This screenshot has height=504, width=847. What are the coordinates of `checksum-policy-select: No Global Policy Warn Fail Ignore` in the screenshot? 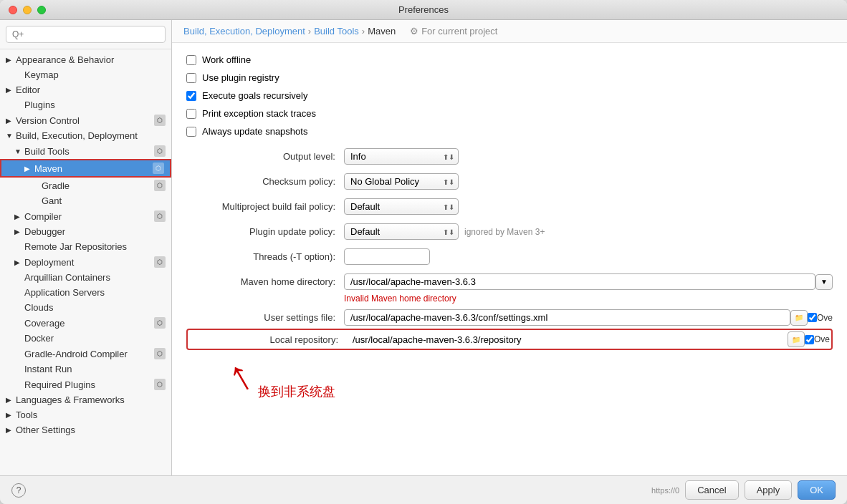 It's located at (401, 182).